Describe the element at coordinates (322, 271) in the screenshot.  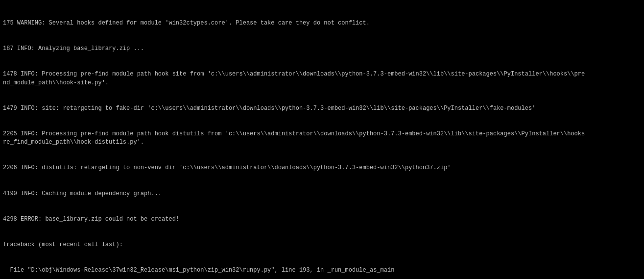
I see `log-line-10: File "D:\obj\Windows-Release\37win32_Rel…` at that location.